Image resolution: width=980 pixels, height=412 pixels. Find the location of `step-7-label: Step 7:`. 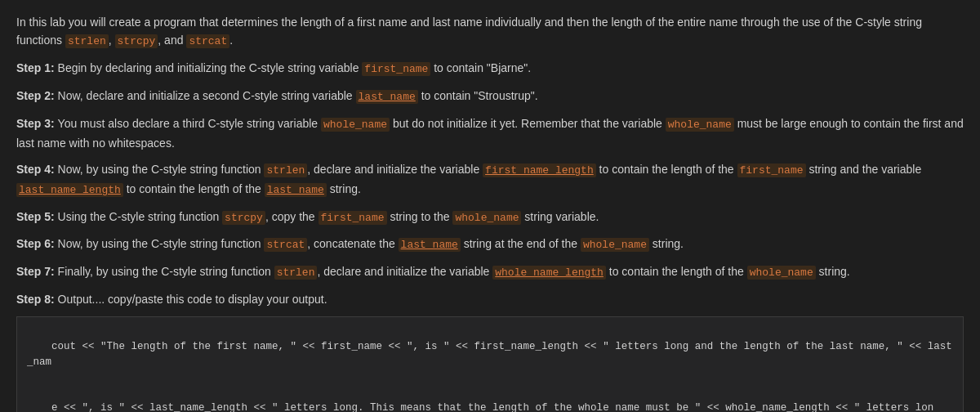

step-7-label: Step 7: is located at coordinates (38, 271).